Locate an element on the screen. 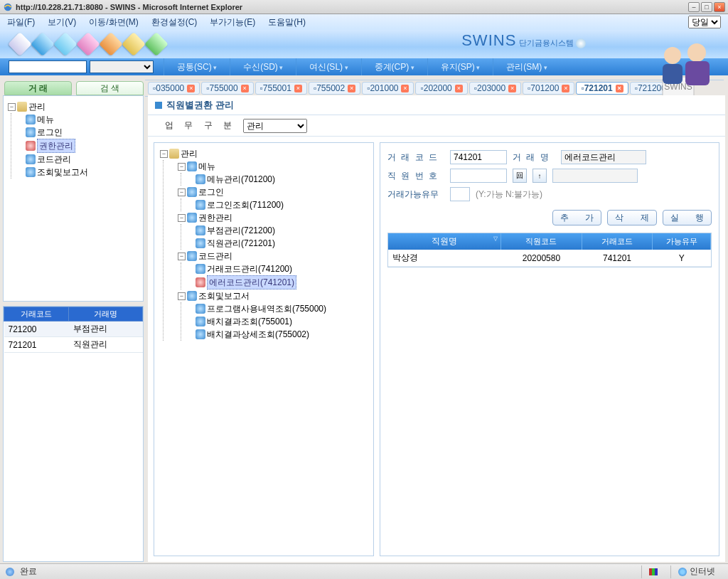 Image resolution: width=728 pixels, height=579 pixels. input-avail is located at coordinates (460, 194).